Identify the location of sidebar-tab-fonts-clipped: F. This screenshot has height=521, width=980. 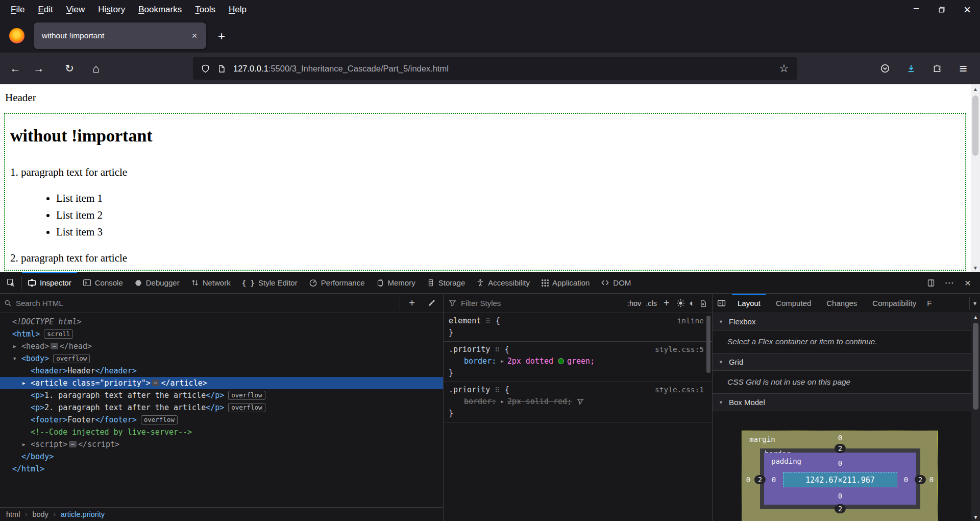
(928, 303).